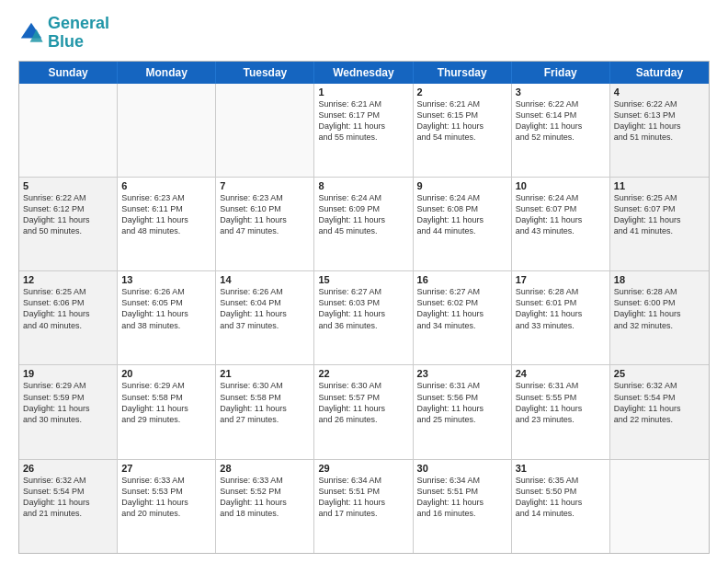  Describe the element at coordinates (463, 506) in the screenshot. I see `calendar-cell: 30Sunrise: 6:34 AM Sunset: 5:51 PM Dayli…` at that location.